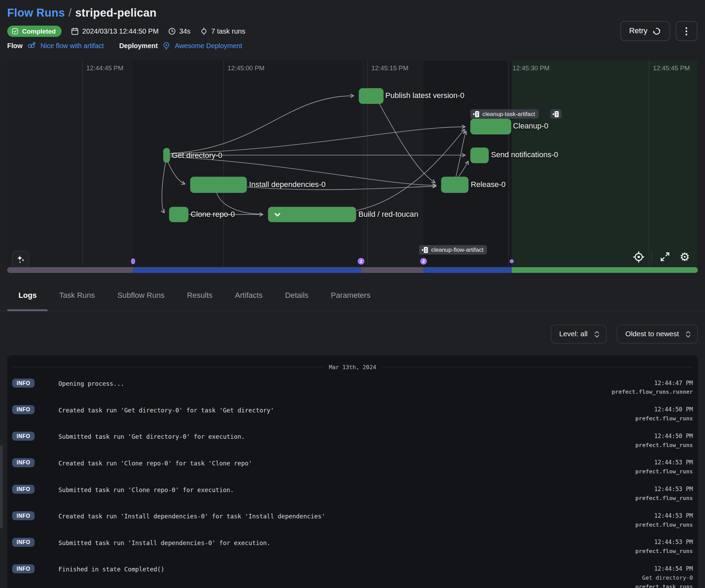 The image size is (705, 588). I want to click on task-node-get-directory, so click(166, 155).